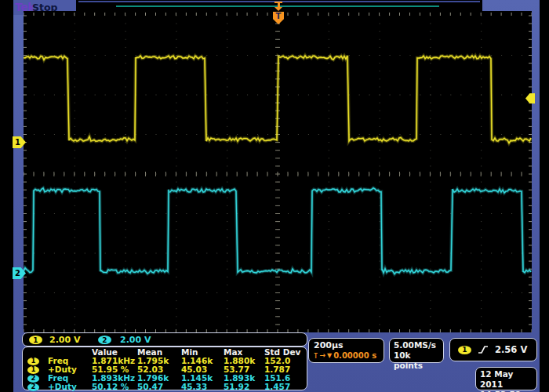 Image resolution: width=549 pixels, height=392 pixels. What do you see at coordinates (64, 340) in the screenshot?
I see `ch1-scale-label: 2.00 V` at bounding box center [64, 340].